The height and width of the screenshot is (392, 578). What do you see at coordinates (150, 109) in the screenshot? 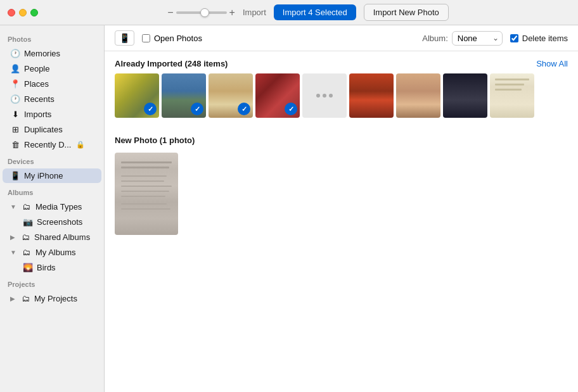
I see `check-overlay-bird: ✓` at bounding box center [150, 109].